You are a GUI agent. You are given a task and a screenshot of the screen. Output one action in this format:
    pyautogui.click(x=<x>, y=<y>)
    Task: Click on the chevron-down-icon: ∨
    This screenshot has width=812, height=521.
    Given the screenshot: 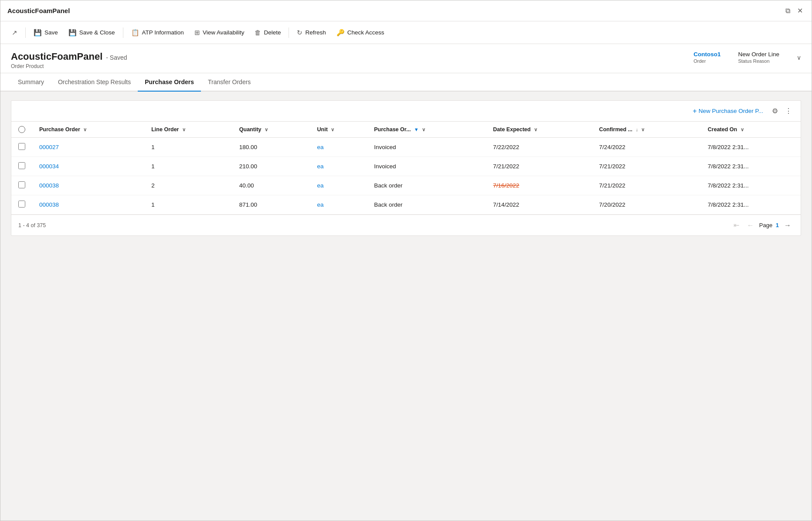 What is the action you would take?
    pyautogui.click(x=799, y=58)
    